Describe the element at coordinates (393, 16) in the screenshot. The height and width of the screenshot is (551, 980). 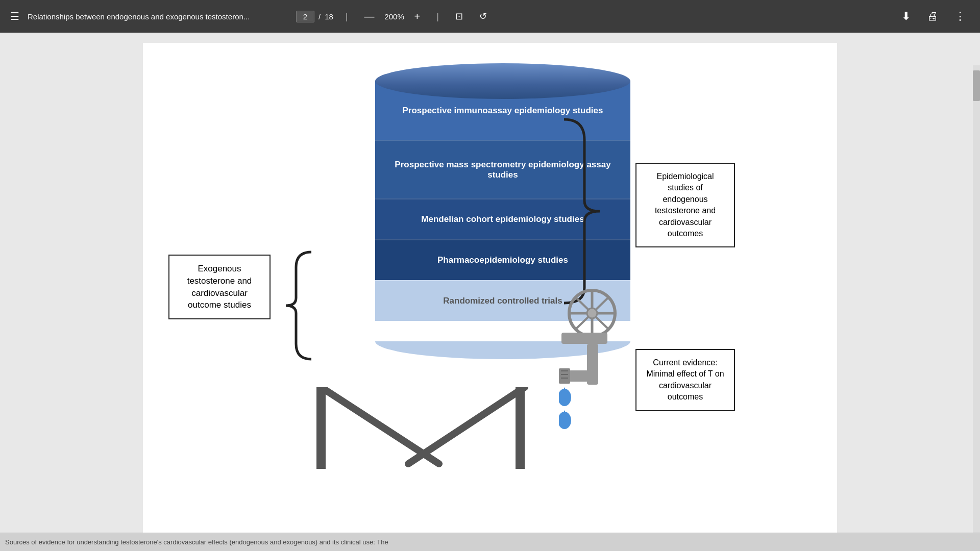
I see `zoom-controls: — 200% +` at that location.